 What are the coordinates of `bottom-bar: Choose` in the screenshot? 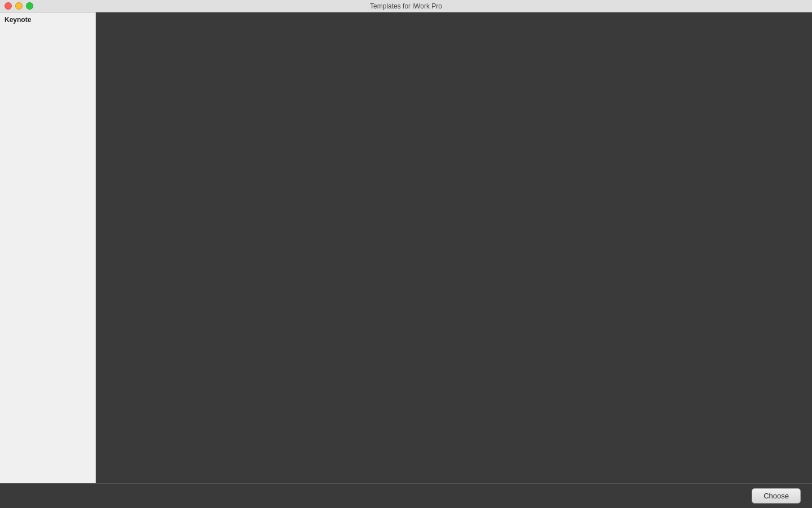 It's located at (406, 496).